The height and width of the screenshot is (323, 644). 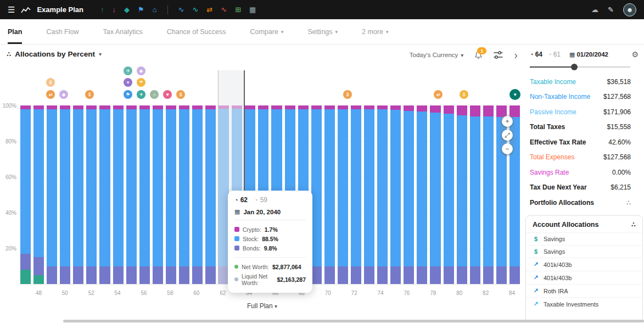 I want to click on account-item-taxable-investments: ↗Taxable Investments, so click(x=584, y=304).